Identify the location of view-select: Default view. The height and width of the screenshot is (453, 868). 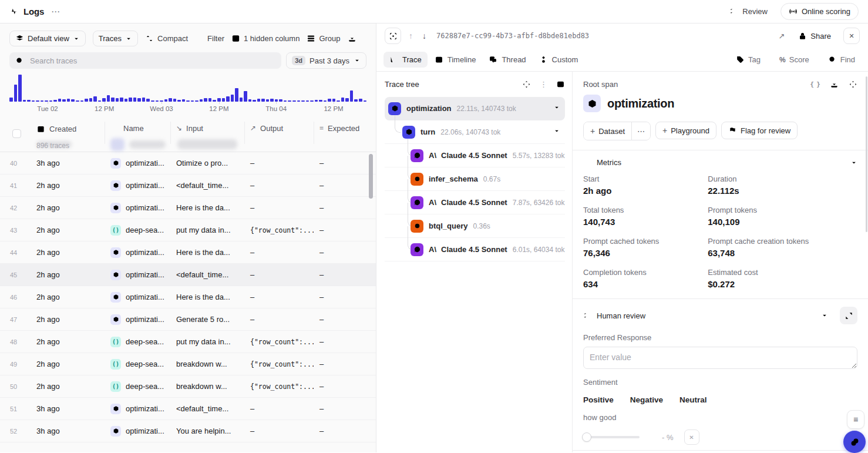
(48, 39).